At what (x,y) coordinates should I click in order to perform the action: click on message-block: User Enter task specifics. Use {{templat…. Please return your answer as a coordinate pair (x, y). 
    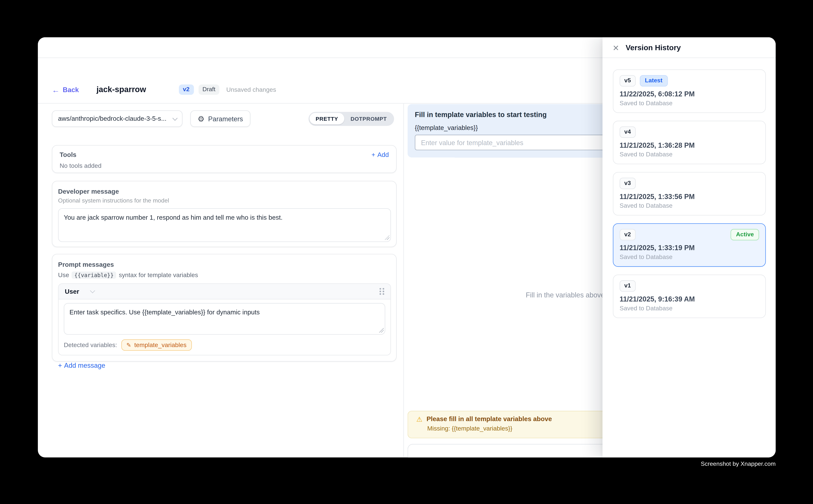
    Looking at the image, I should click on (225, 319).